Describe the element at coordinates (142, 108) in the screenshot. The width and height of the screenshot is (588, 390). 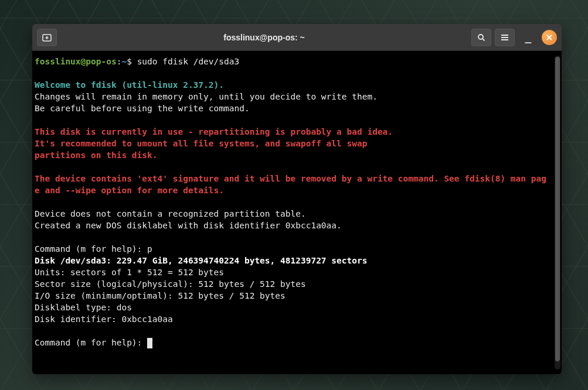
I see `mem-line2: Be careful before using the write comman…` at that location.